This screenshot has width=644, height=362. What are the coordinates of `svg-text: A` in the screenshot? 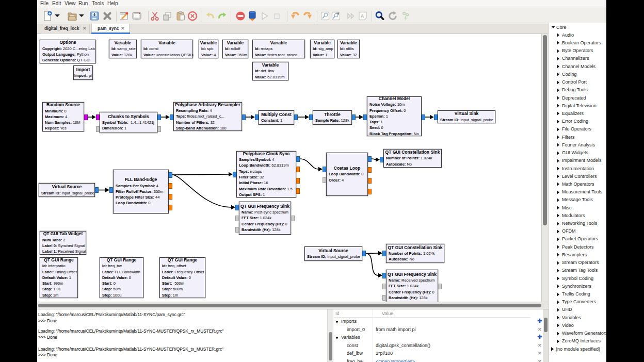 It's located at (362, 16).